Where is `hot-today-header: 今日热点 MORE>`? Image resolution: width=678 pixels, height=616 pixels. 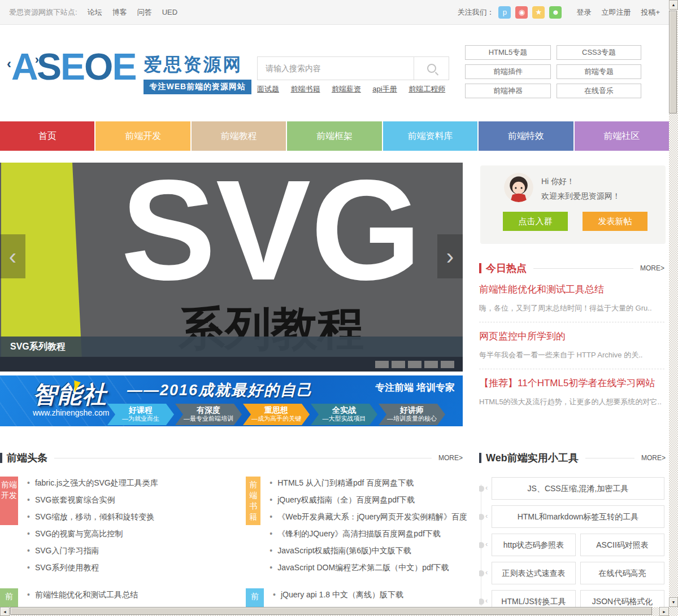 hot-today-header: 今日热点 MORE> is located at coordinates (572, 268).